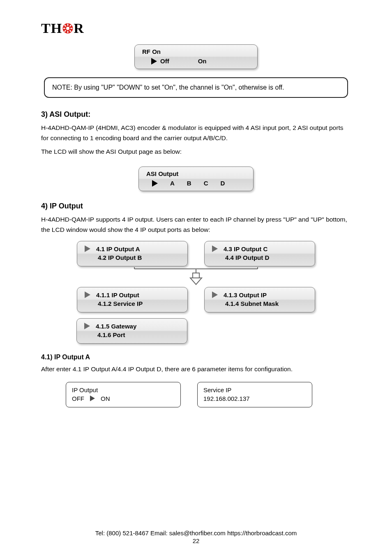 This screenshot has height=555, width=392. I want to click on box-service-ip: Service IP 192.168.002.137, so click(255, 395).